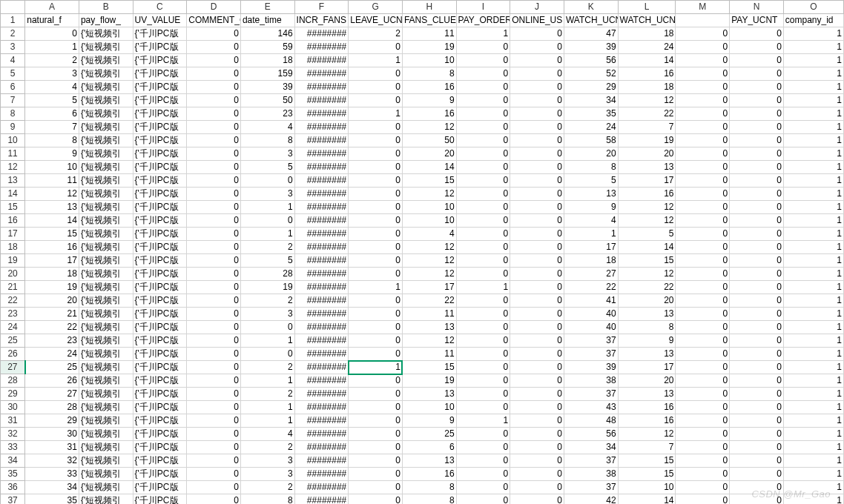  Describe the element at coordinates (756, 74) in the screenshot. I see `cell-N5: 0` at that location.